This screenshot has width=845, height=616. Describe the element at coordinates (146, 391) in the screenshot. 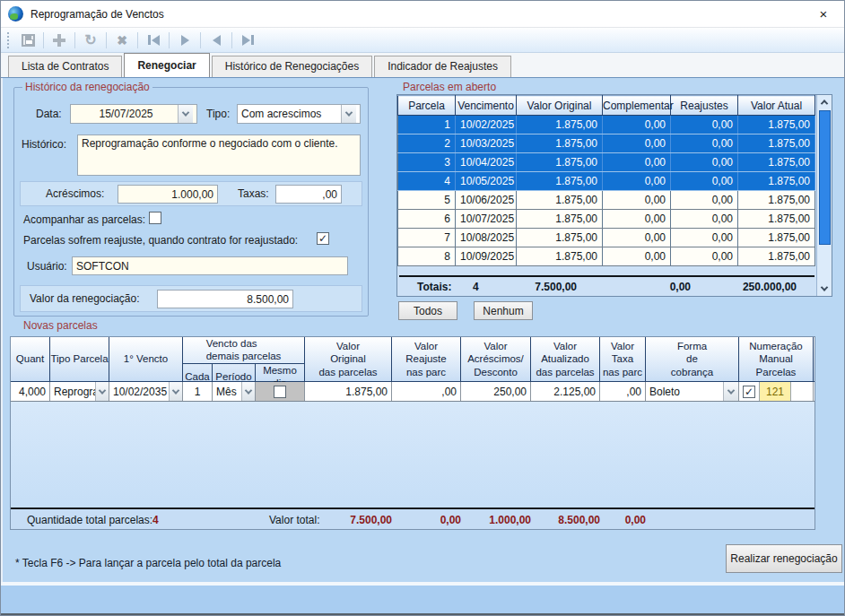

I see `primeiro-vencto-combobox: 10/02/2035` at that location.